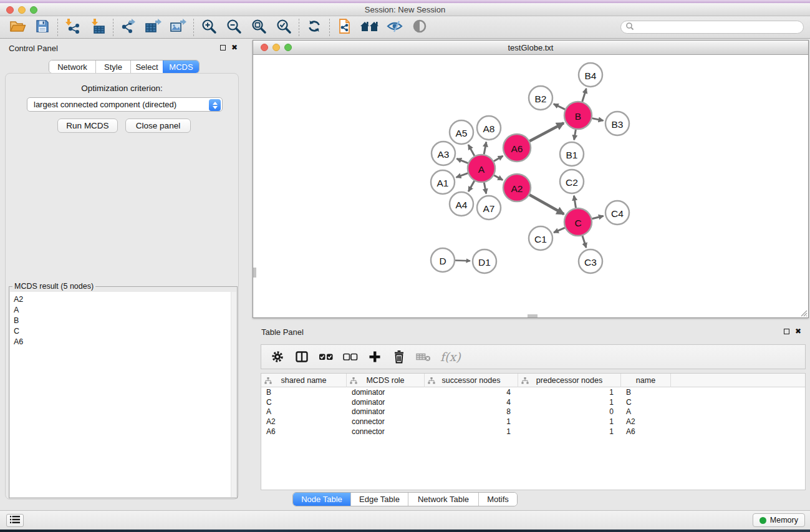 Image resolution: width=810 pixels, height=532 pixels. I want to click on tab-mcds: MCDS, so click(181, 67).